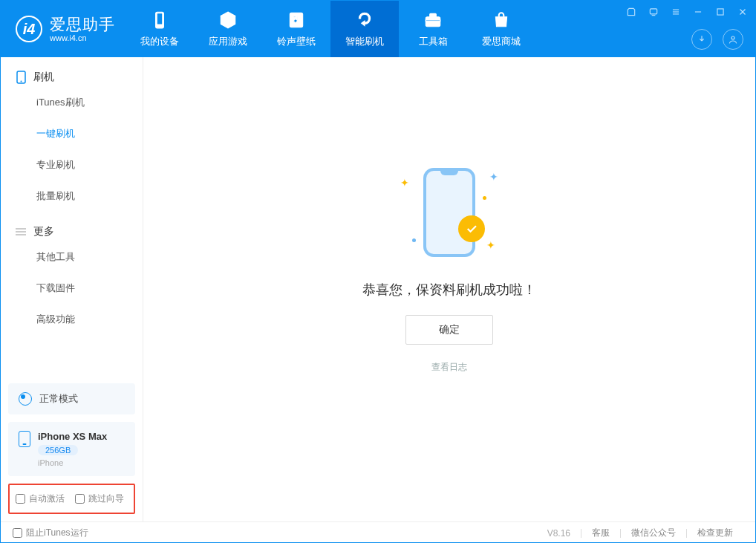  Describe the element at coordinates (106, 499) in the screenshot. I see `skip-guide-label: 跳过向导` at that location.